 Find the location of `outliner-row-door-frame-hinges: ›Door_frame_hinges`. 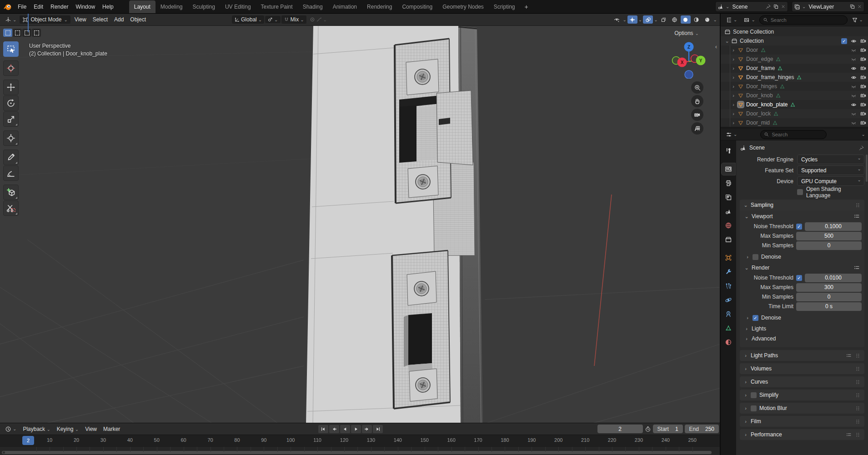

outliner-row-door-frame-hinges: ›Door_frame_hinges is located at coordinates (794, 77).